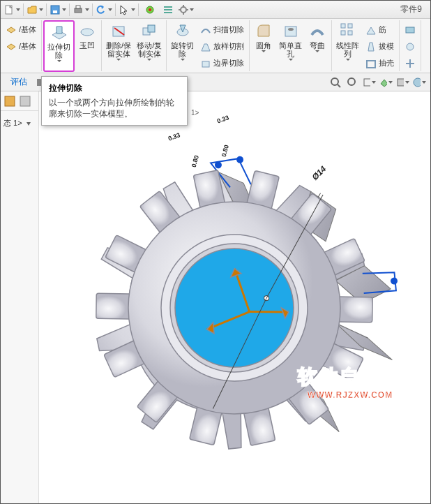 Image resolution: width=431 pixels, height=504 pixels. I want to click on sweep-icon, so click(206, 30).